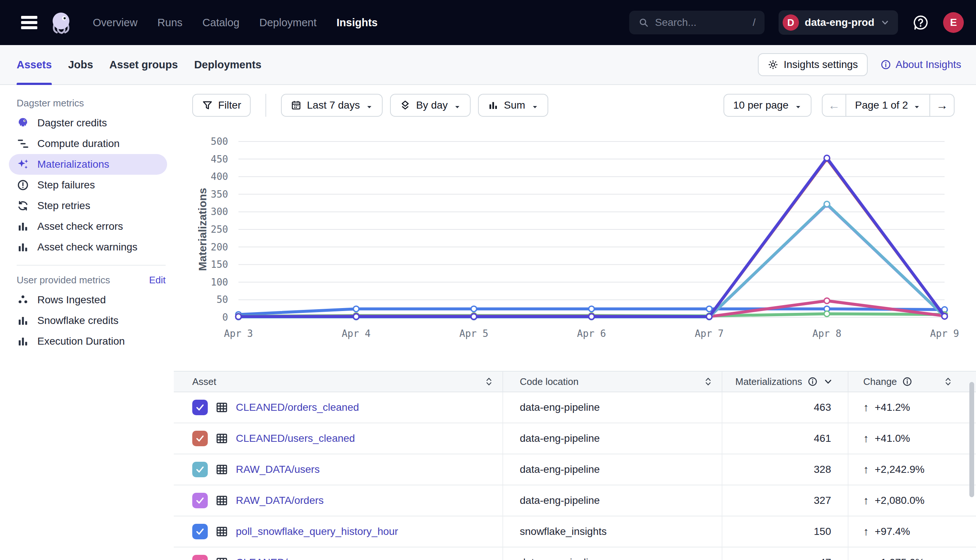 The width and height of the screenshot is (976, 560). What do you see at coordinates (219, 177) in the screenshot?
I see `svg-text: 400` at bounding box center [219, 177].